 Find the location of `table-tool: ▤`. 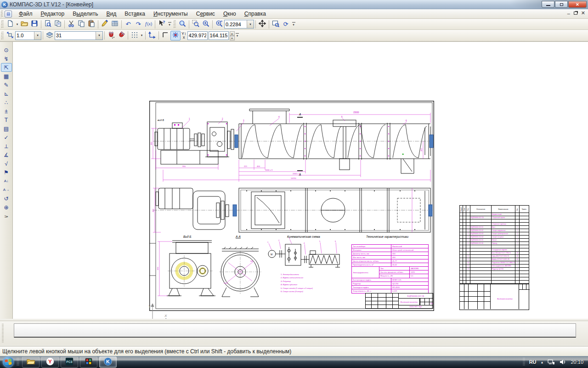

table-tool: ▤ is located at coordinates (6, 129).